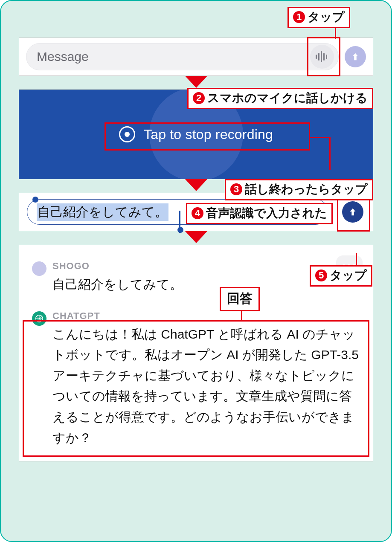  What do you see at coordinates (322, 57) in the screenshot?
I see `audio-waveform-icon` at bounding box center [322, 57].